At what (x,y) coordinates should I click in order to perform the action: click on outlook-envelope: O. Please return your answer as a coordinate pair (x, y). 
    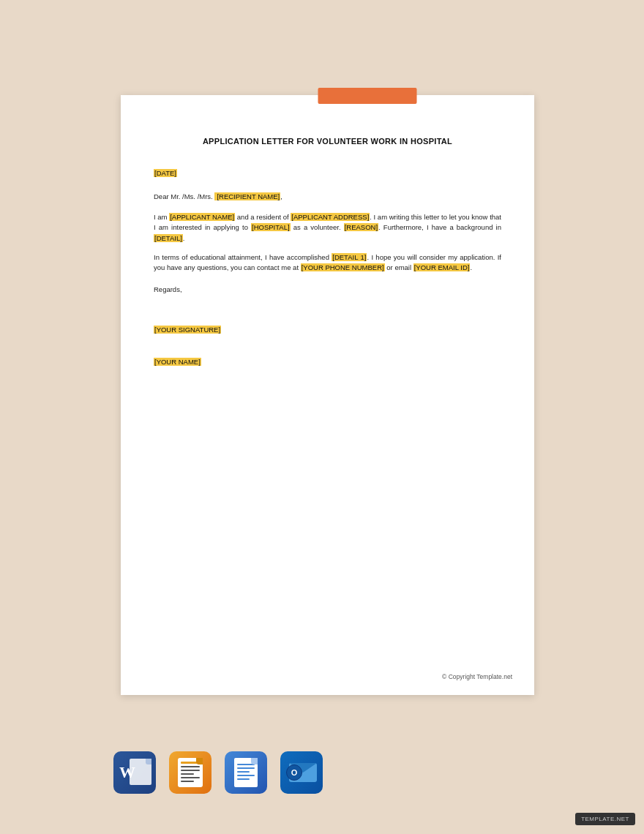
    Looking at the image, I should click on (302, 773).